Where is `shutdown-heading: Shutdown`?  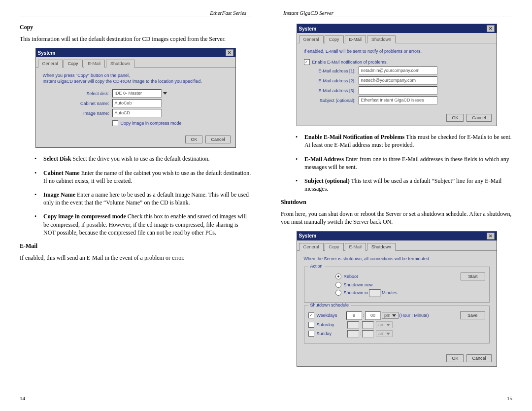
shutdown-heading: Shutdown is located at coordinates (397, 202).